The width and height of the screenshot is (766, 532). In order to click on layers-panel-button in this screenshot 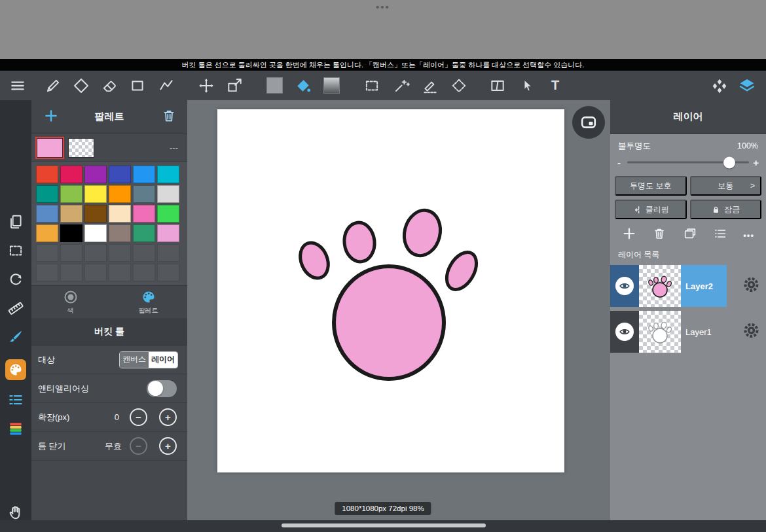, I will do `click(747, 85)`.